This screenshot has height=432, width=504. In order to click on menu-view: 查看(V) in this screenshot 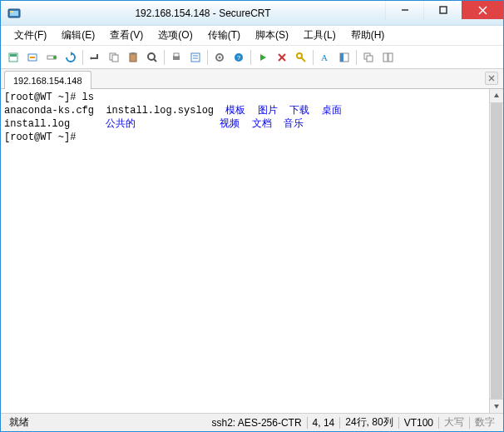, I will do `click(126, 35)`.